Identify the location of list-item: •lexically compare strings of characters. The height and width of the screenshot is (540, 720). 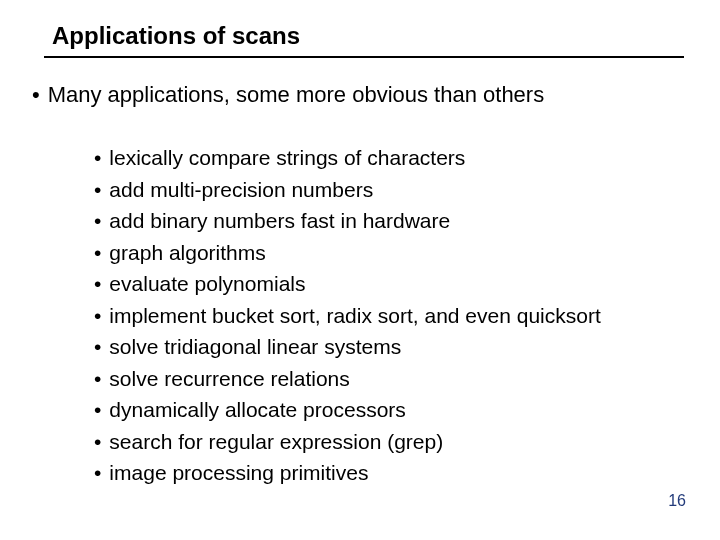
(393, 158).